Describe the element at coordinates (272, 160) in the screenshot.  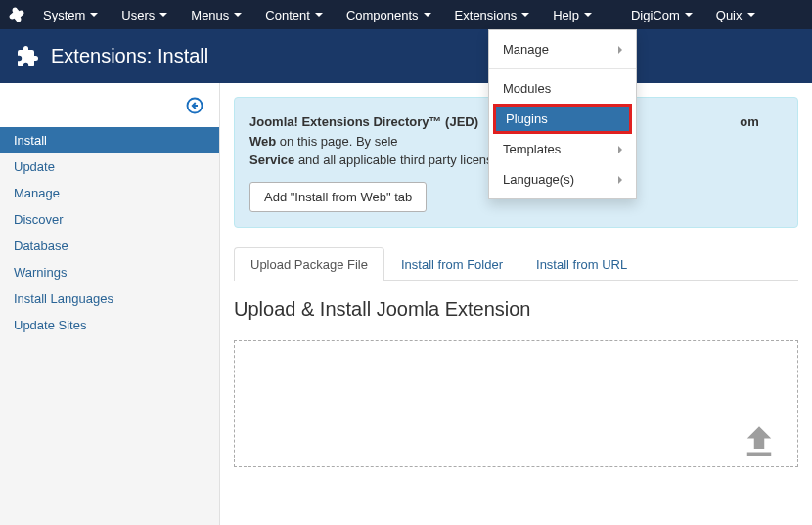
I see `alert-strong-text: Service` at that location.